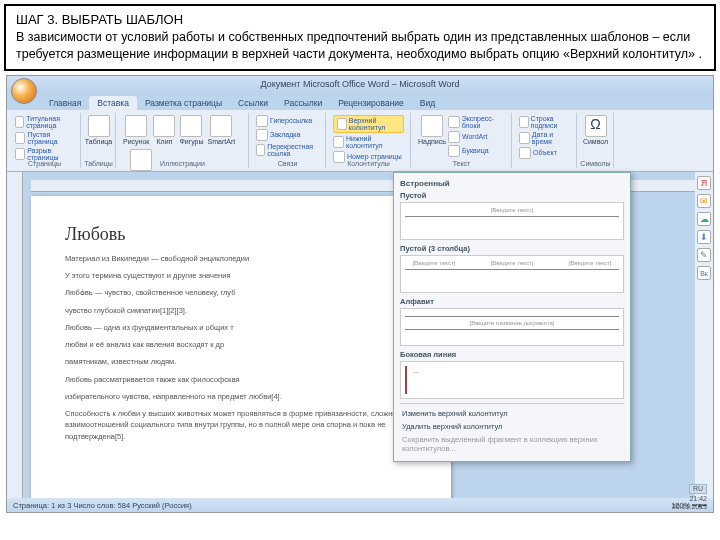 The height and width of the screenshot is (540, 720). What do you see at coordinates (368, 124) in the screenshot?
I see `header-button: Верхний колонтитул` at bounding box center [368, 124].